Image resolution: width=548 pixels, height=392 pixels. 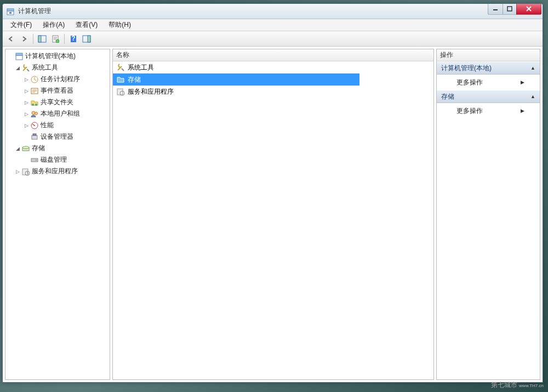 I want to click on tree-label: 存储, so click(x=38, y=148).